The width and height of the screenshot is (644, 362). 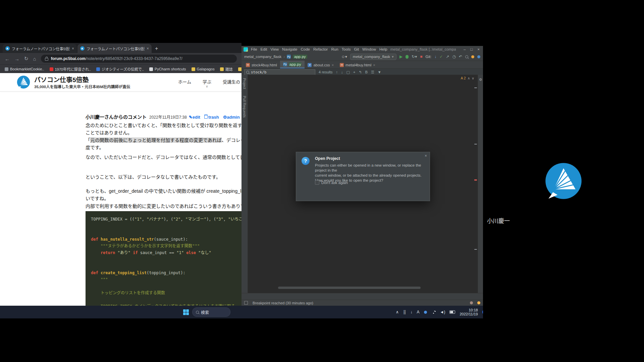 What do you see at coordinates (240, 69) in the screenshot?
I see `bookmark-item: Psychology, Physica..` at bounding box center [240, 69].